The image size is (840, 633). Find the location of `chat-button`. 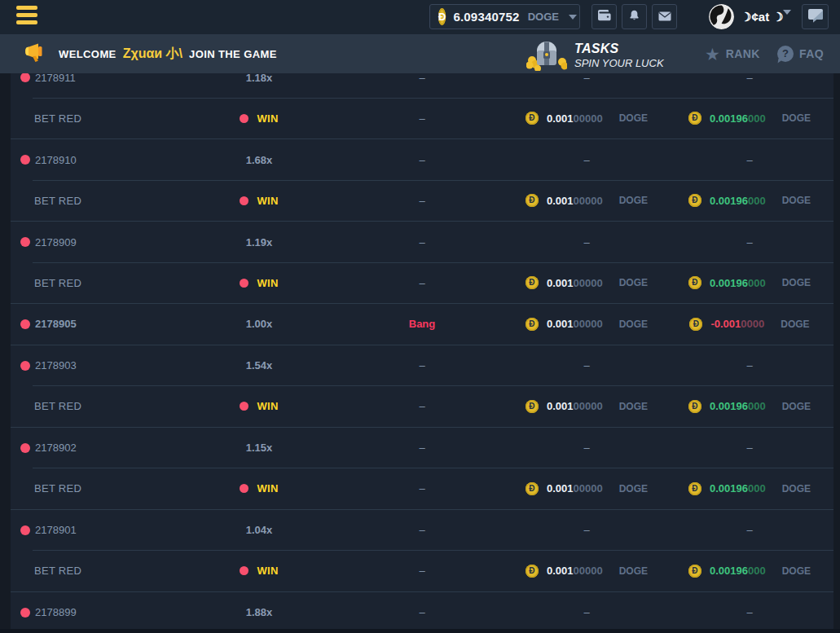

chat-button is located at coordinates (815, 16).